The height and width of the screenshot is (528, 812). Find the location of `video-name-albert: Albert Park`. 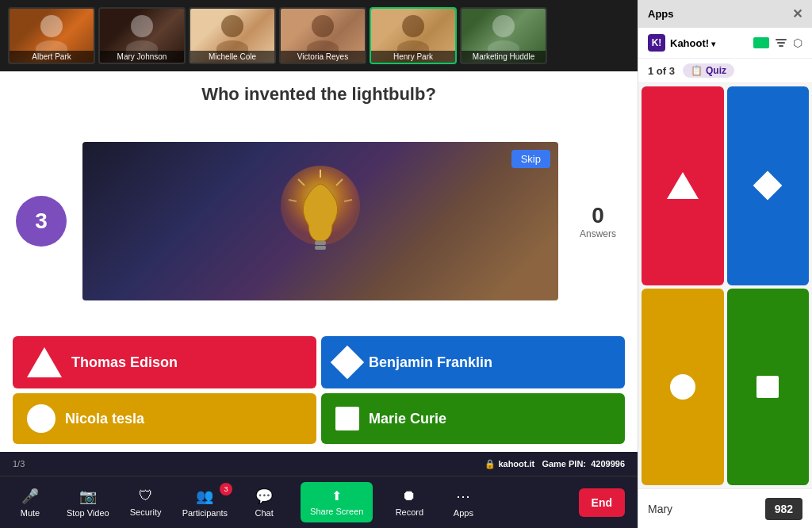

video-name-albert: Albert Park is located at coordinates (52, 57).